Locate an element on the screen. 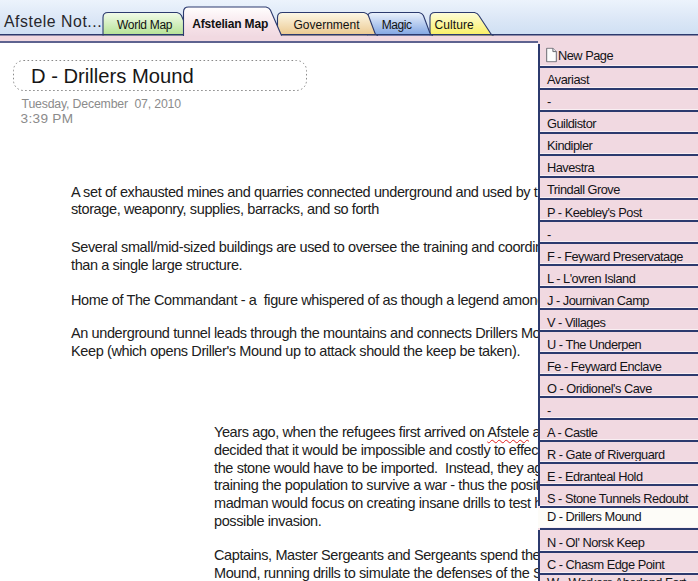 This screenshot has height=581, width=698. svg-text: Magic is located at coordinates (397, 25).